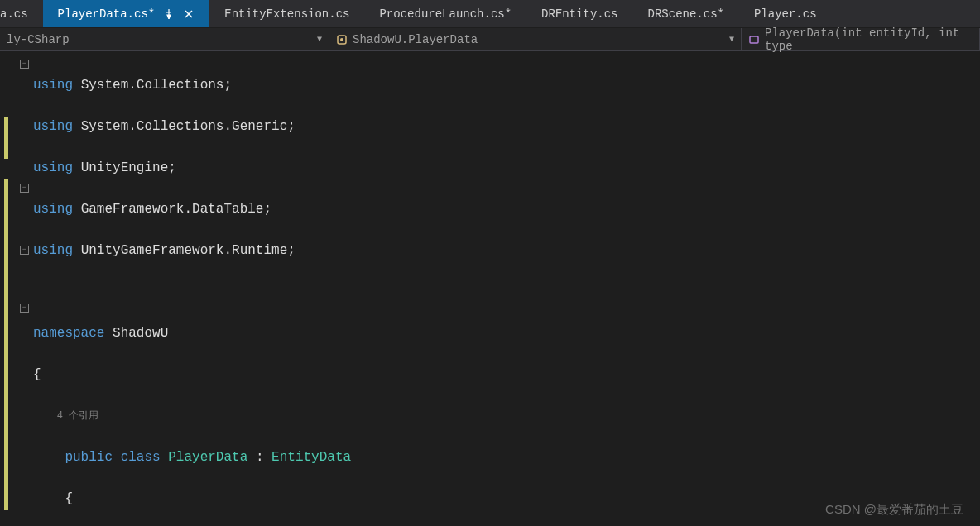 Image resolution: width=980 pixels, height=526 pixels. I want to click on tab-procedurelaunch: ProcedureLaunch.cs*, so click(445, 13).